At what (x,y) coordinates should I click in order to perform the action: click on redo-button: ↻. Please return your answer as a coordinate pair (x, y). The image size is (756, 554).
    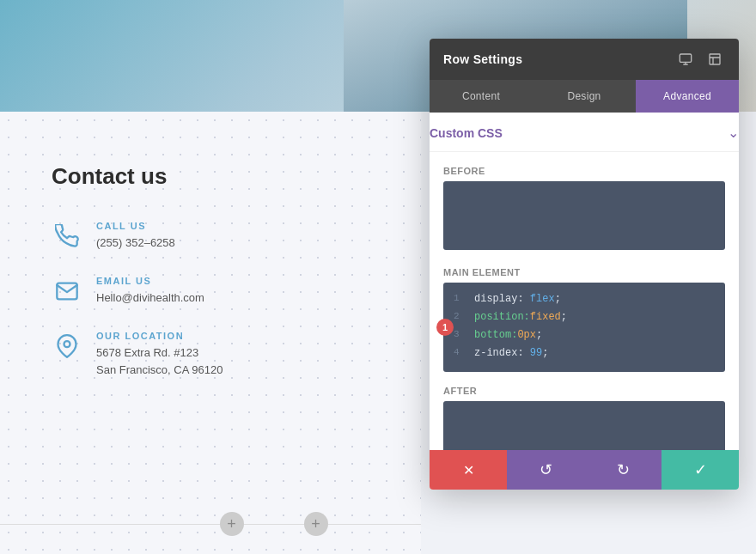
    Looking at the image, I should click on (623, 470).